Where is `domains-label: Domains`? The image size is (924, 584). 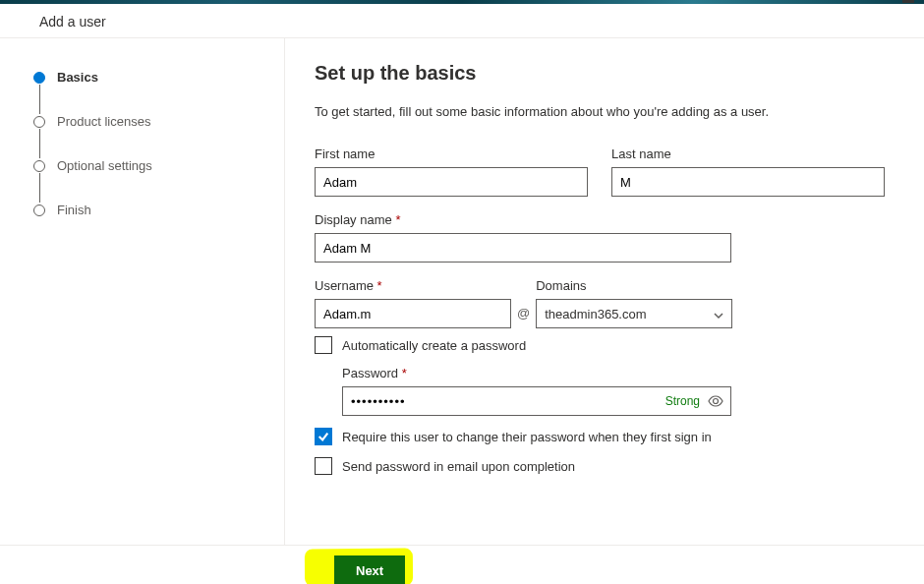
domains-label: Domains is located at coordinates (634, 285).